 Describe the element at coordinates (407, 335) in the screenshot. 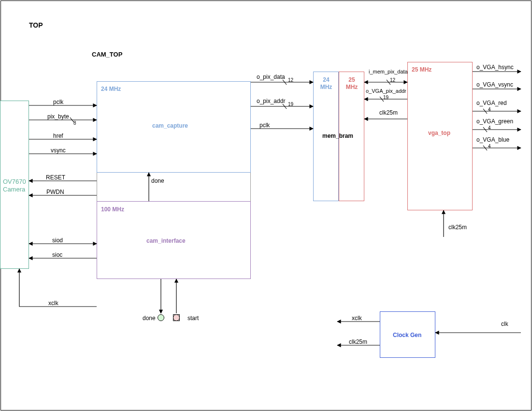

I see `clock-gen-name: Clock Gen` at that location.